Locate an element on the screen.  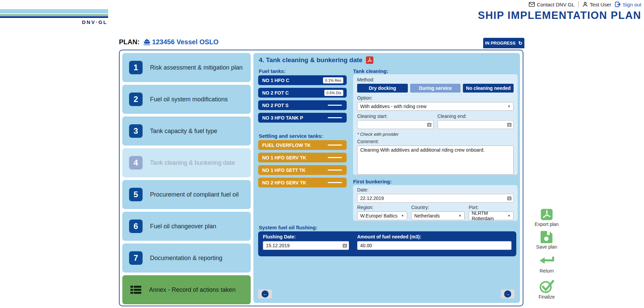
tank-row: NO 2 HFO SERV TK is located at coordinates (302, 182).